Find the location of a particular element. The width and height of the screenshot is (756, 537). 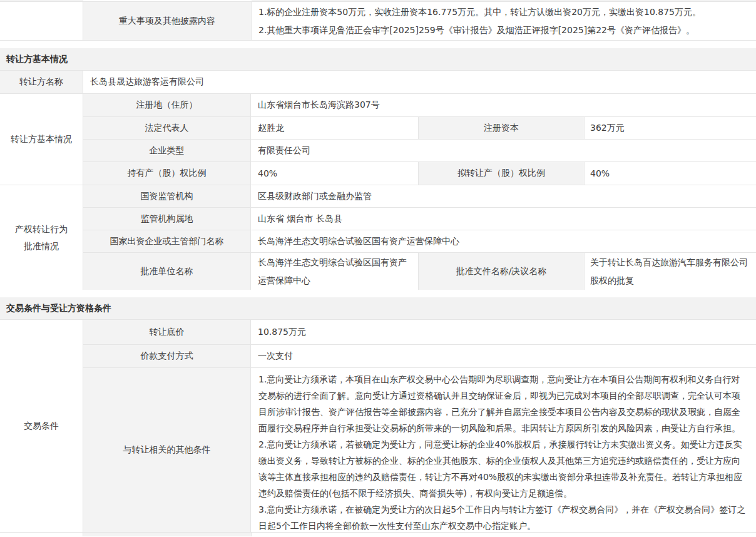

table-row-regulator-region: 监管机构属地 山东省 烟台市 长岛县 is located at coordinates (419, 219).